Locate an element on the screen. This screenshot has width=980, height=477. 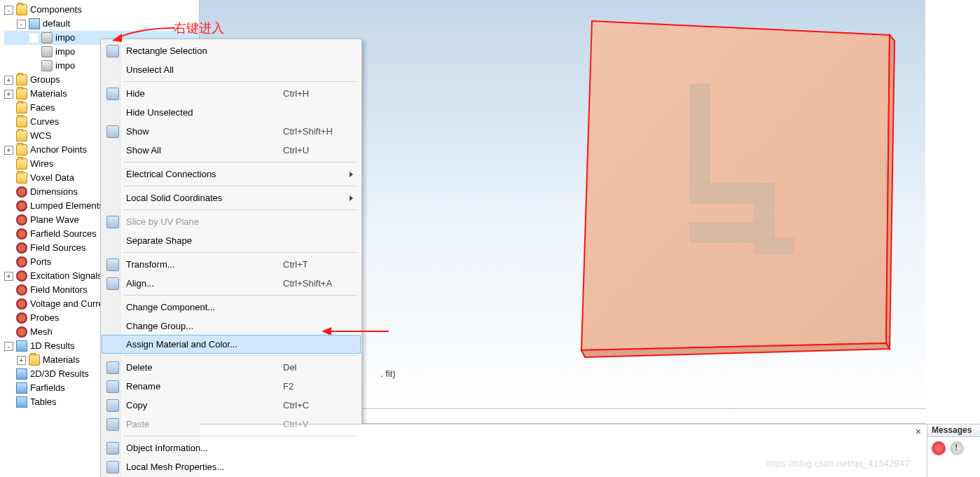
warning-icon is located at coordinates (957, 448).